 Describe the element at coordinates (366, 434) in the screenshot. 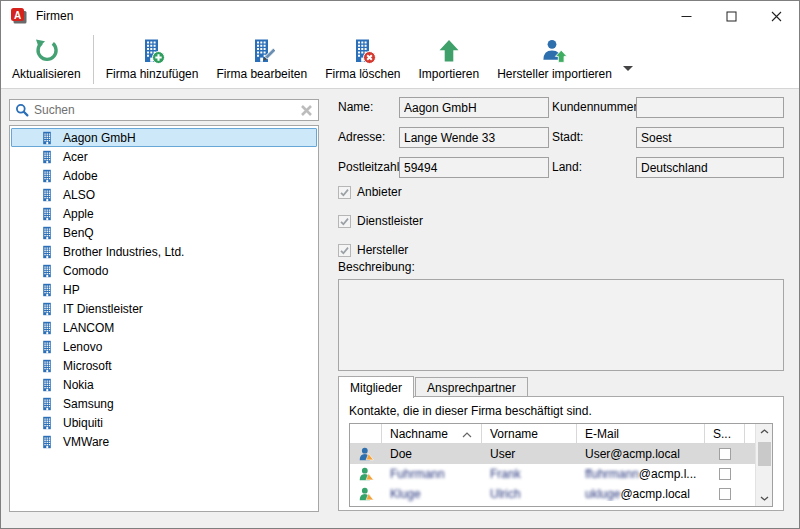

I see `column-header-icon` at that location.